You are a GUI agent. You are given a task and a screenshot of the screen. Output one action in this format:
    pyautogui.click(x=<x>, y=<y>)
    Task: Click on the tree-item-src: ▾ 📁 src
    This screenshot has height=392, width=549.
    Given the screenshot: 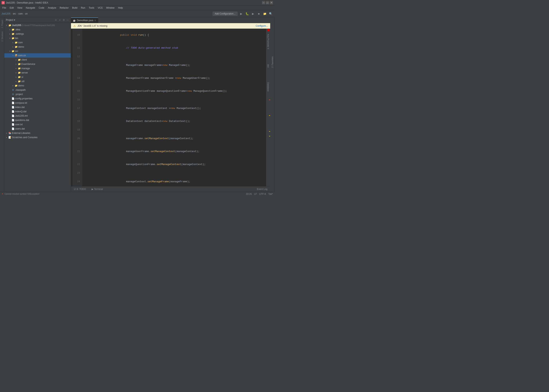 What is the action you would take?
    pyautogui.click(x=38, y=51)
    